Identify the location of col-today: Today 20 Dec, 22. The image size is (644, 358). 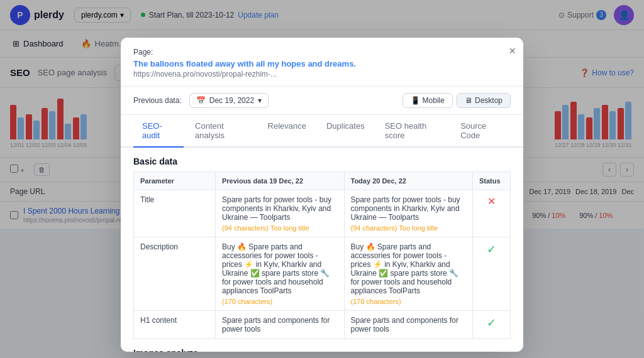
(409, 181).